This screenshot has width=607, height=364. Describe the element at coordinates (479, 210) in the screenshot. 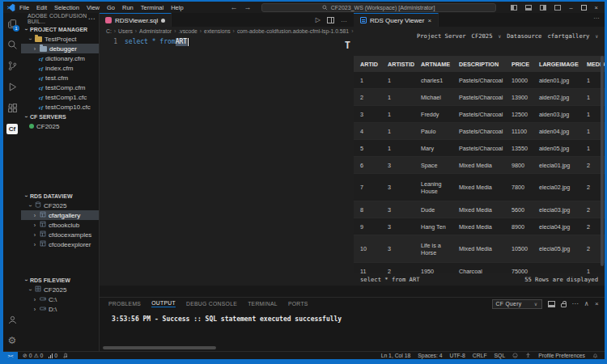

I see `table-row: 8 3 Dude Mixed Media 5600 elecia03.jpg 2` at that location.